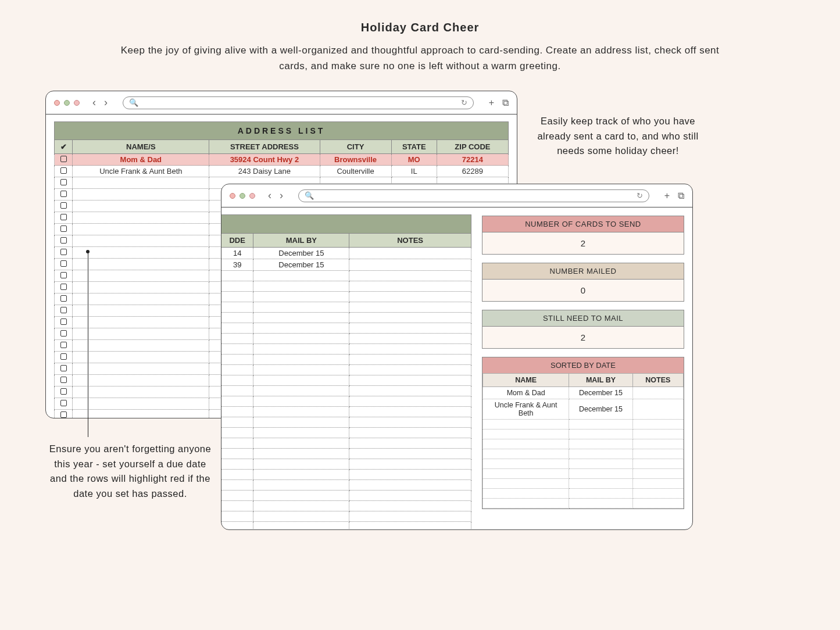 Image resolution: width=840 pixels, height=630 pixels. What do you see at coordinates (356, 171) in the screenshot?
I see `cell: Coulterville` at bounding box center [356, 171].